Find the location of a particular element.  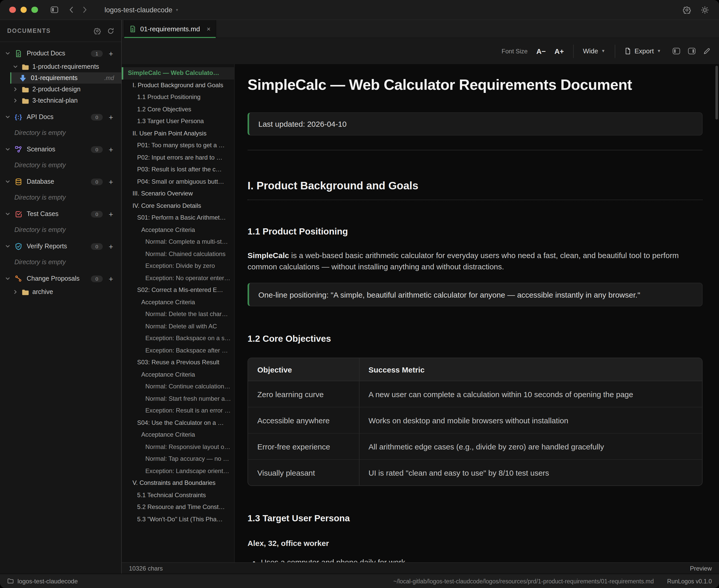

toc-item: 1.1 Product Positioning is located at coordinates (178, 98).